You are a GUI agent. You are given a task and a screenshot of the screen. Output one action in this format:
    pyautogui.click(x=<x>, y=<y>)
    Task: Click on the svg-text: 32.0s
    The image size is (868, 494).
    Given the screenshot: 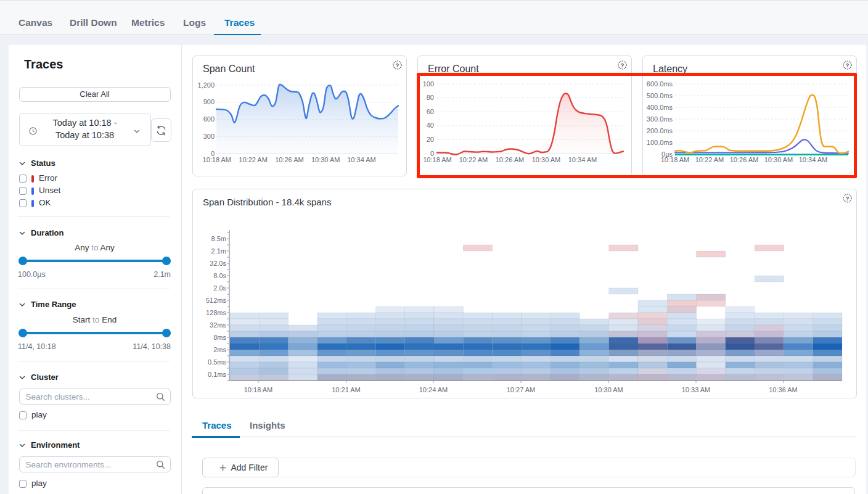 What is the action you would take?
    pyautogui.click(x=218, y=263)
    